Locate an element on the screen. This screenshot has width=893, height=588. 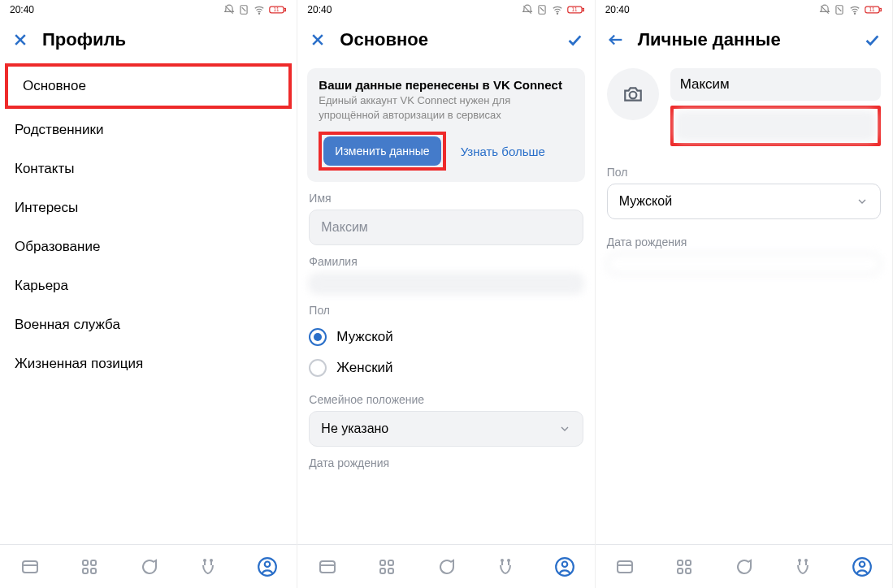
gender-value: Мужской is located at coordinates (645, 201).